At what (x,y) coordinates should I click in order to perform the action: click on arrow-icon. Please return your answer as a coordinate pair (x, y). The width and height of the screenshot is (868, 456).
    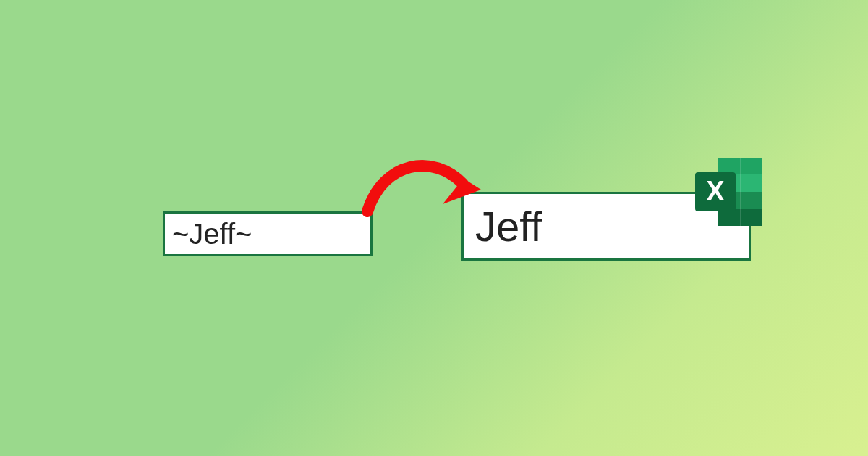
    Looking at the image, I should click on (427, 179).